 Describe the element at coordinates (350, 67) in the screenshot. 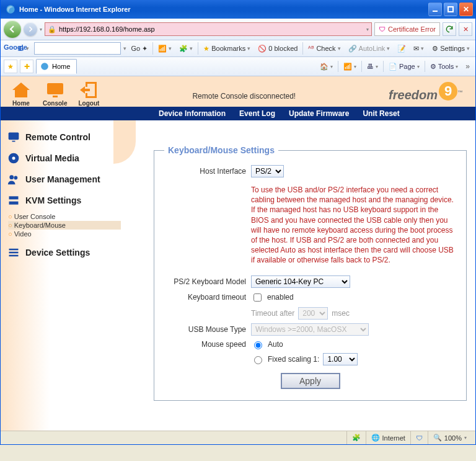

I see `feeds-button: 📶▾` at that location.